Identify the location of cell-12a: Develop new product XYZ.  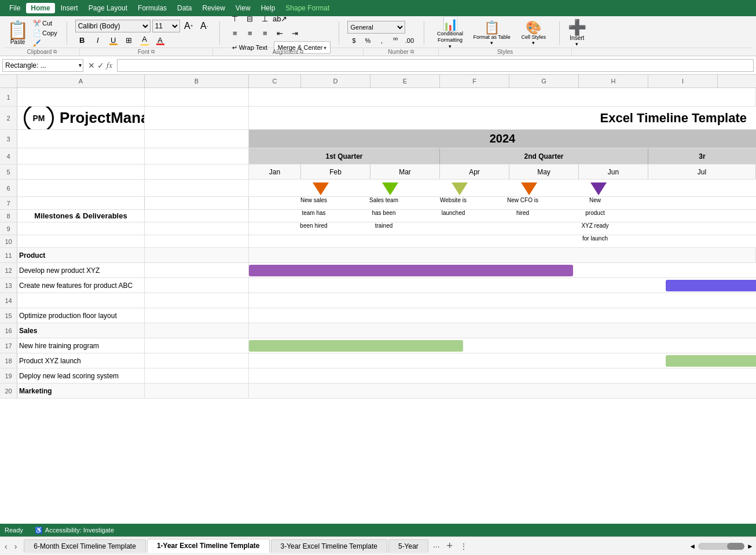
(81, 270).